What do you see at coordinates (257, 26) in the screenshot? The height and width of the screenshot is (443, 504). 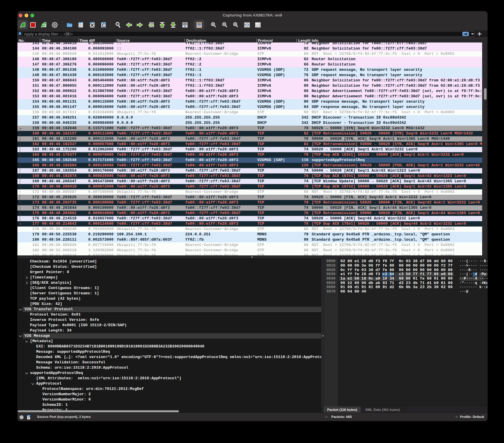 I see `svg-text: 2` at bounding box center [257, 26].